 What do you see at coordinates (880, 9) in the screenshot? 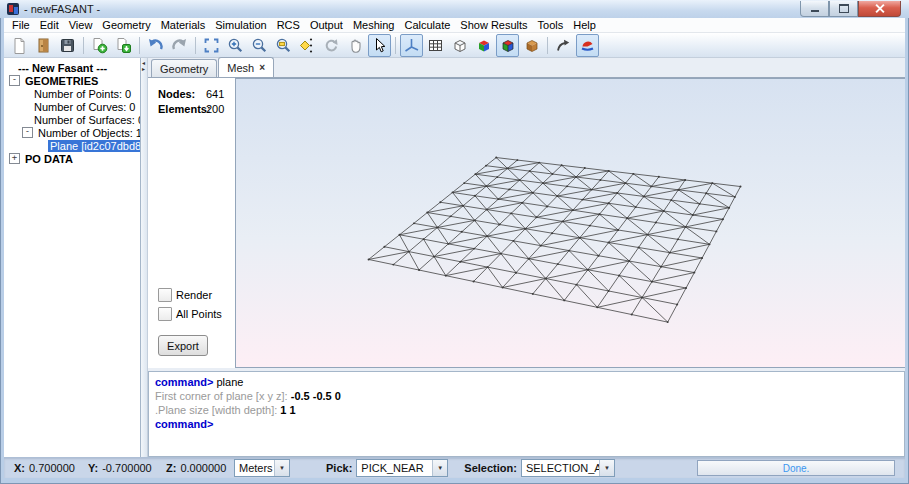
I see `close-button` at bounding box center [880, 9].